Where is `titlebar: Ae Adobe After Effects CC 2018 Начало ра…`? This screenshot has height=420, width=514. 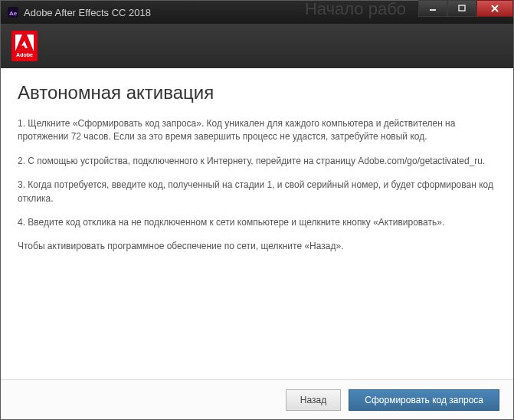
titlebar: Ae Adobe After Effects CC 2018 Начало ра… is located at coordinates (257, 12).